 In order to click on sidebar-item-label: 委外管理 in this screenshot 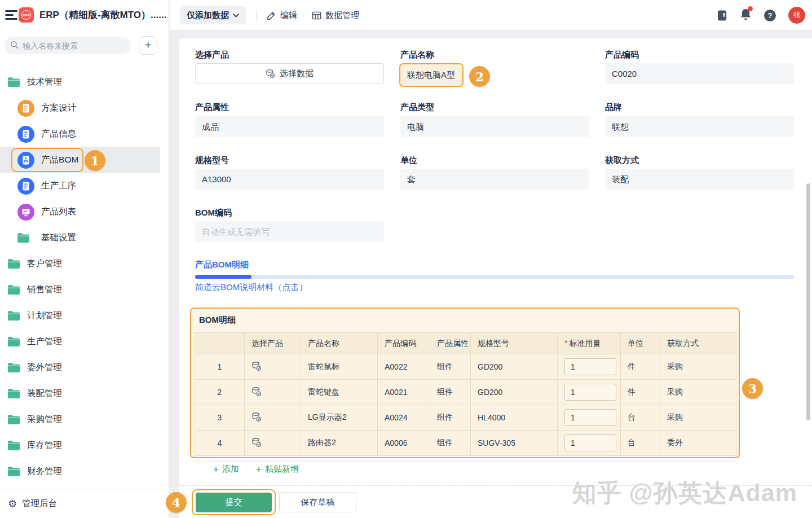, I will do `click(45, 368)`.